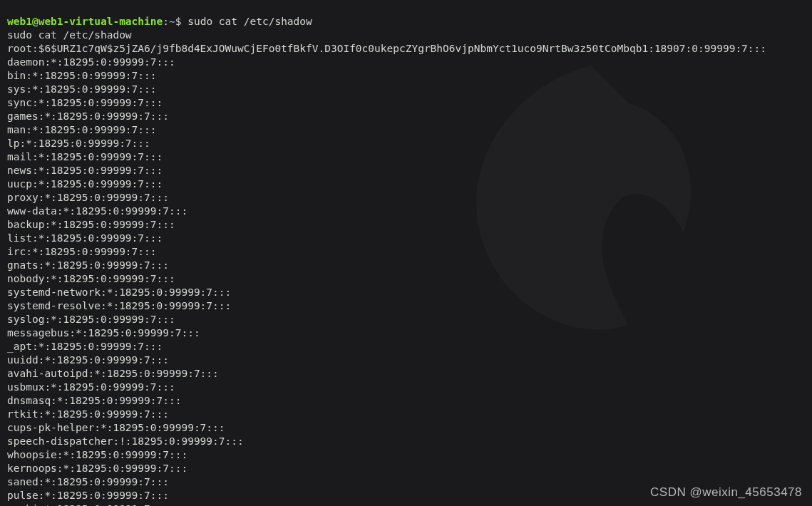  Describe the element at coordinates (406, 442) in the screenshot. I see `output-line: speech-dispatcher:!:18295:0:99999:7:::` at that location.